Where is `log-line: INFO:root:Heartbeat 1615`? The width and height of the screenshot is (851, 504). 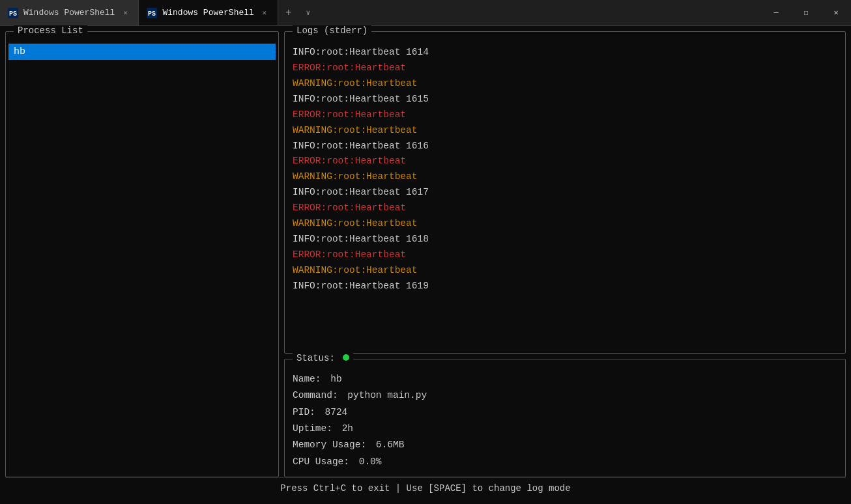
log-line: INFO:root:Heartbeat 1615 is located at coordinates (565, 100).